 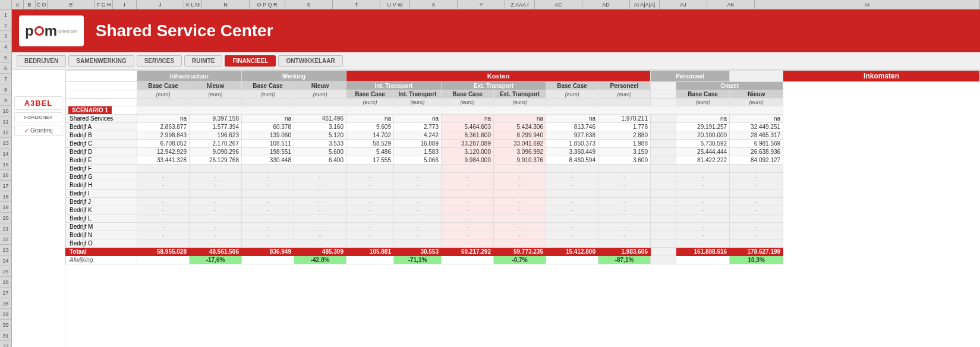 What do you see at coordinates (520, 252) in the screenshot?
I see `totaal-cell: 59.773.235` at bounding box center [520, 252].